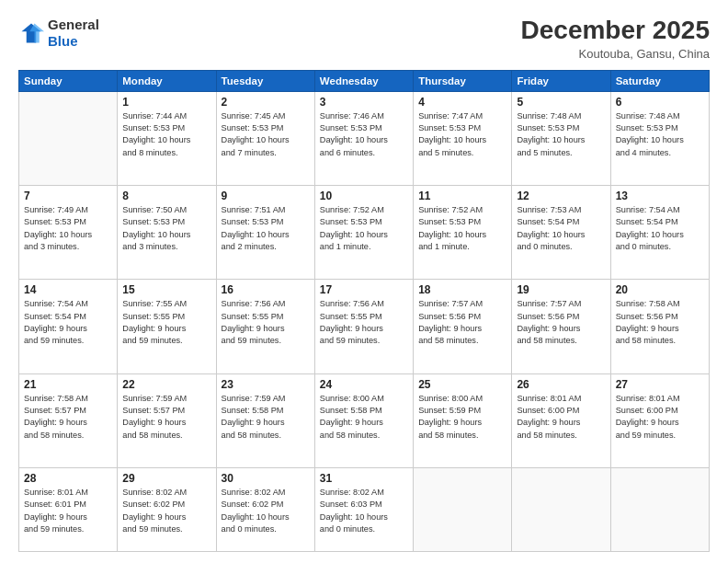 The image size is (728, 563). What do you see at coordinates (265, 510) in the screenshot?
I see `calendar-cell: 30Sunrise: 8:02 AM Sunset: 6:02 PM Dayli…` at bounding box center [265, 510].